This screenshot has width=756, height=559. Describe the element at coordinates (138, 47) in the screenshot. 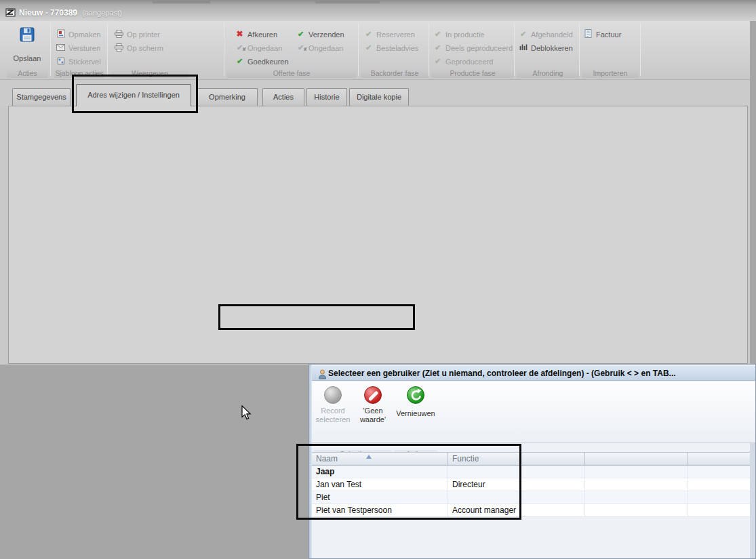

I see `op-scherm-button: Op scherm` at that location.